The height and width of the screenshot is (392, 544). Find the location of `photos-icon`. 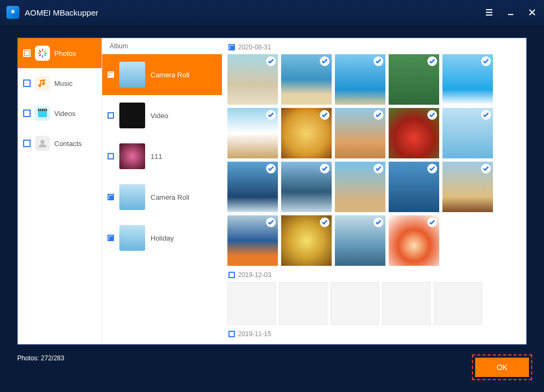

photos-icon is located at coordinates (42, 53).